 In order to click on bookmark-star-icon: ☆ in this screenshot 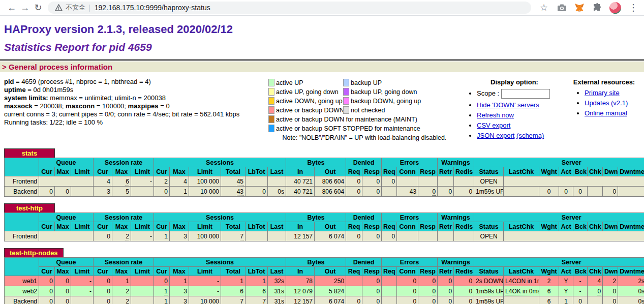, I will do `click(544, 8)`.